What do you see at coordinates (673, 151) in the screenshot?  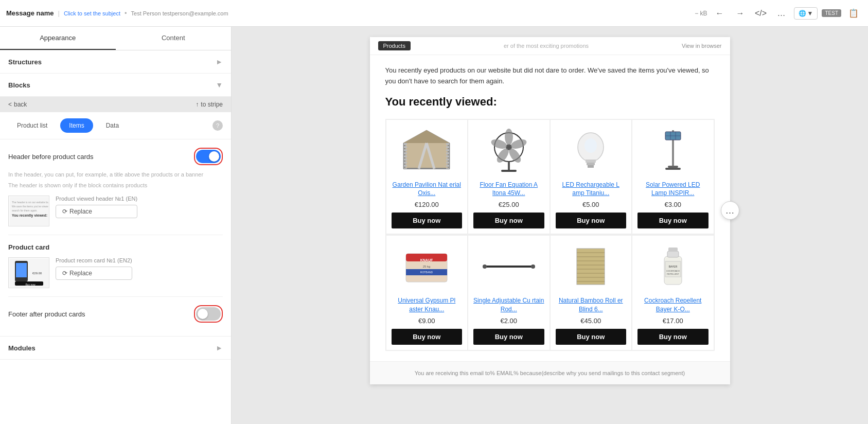 I see `lamp-svg` at bounding box center [673, 151].